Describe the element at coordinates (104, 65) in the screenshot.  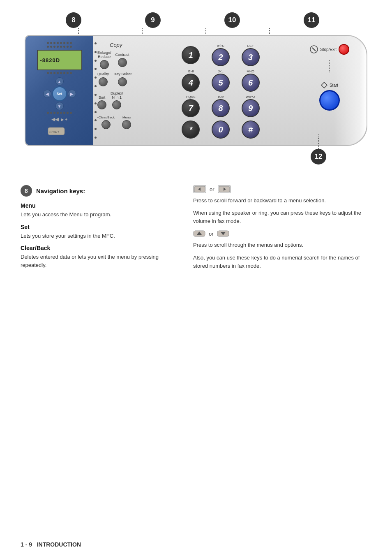
I see `enlarge-reduce-button` at that location.